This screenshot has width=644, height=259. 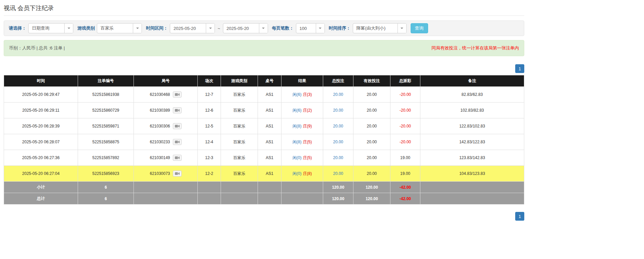 I want to click on filter-bar: 请选择： 日期查询 游戏类别 百家乐 时间区间： 2025-05-20 ~ 20…, so click(x=264, y=28).